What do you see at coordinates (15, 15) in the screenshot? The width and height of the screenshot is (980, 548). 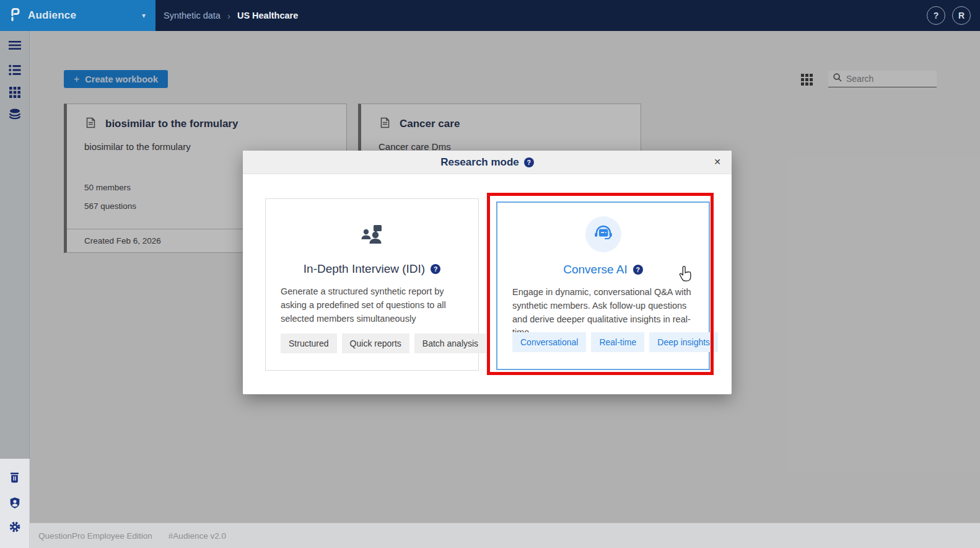 I see `questionpro-logo-icon` at bounding box center [15, 15].